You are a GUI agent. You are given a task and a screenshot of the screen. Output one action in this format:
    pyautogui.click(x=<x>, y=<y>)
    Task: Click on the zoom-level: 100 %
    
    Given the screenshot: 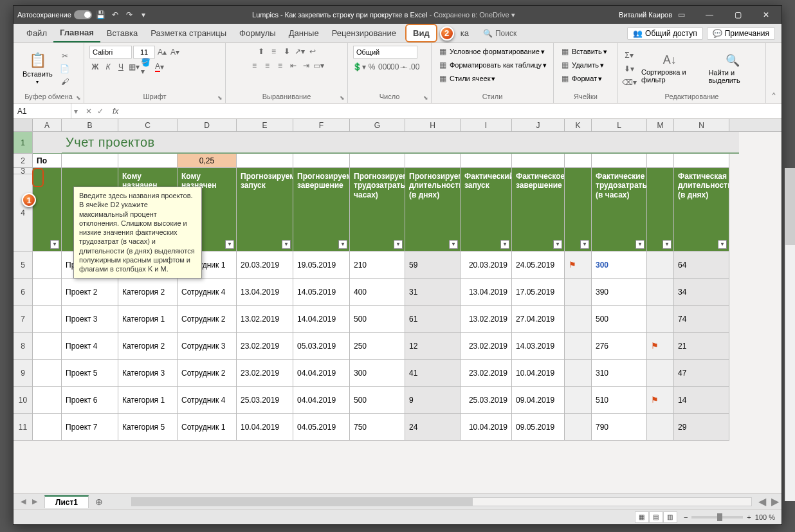 What is the action you would take?
    pyautogui.click(x=765, y=517)
    